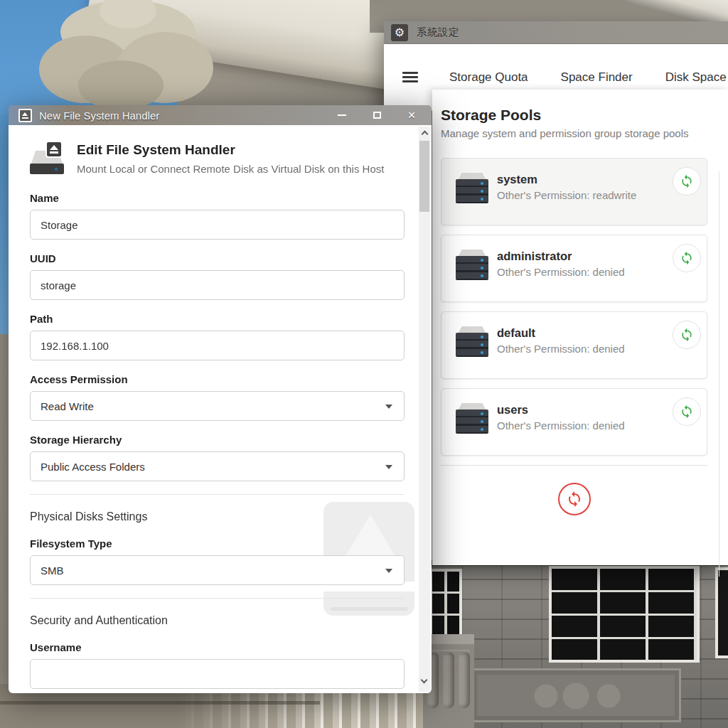 The width and height of the screenshot is (728, 728). I want to click on username-label: Username, so click(218, 647).